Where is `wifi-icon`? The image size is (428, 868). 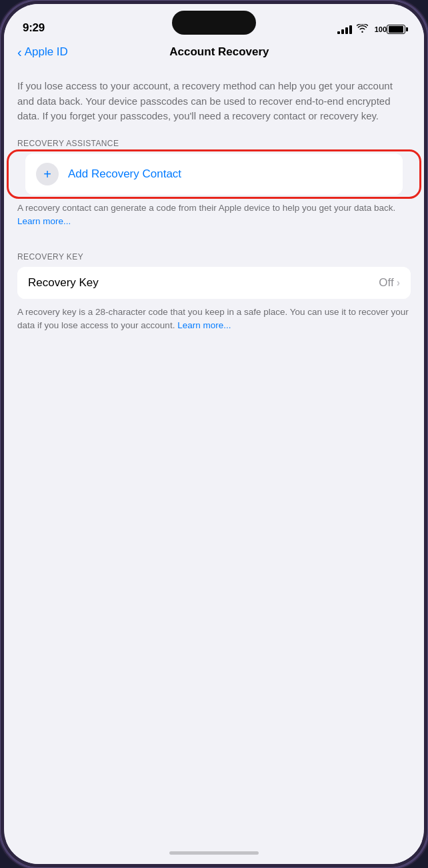
wifi-icon is located at coordinates (363, 29).